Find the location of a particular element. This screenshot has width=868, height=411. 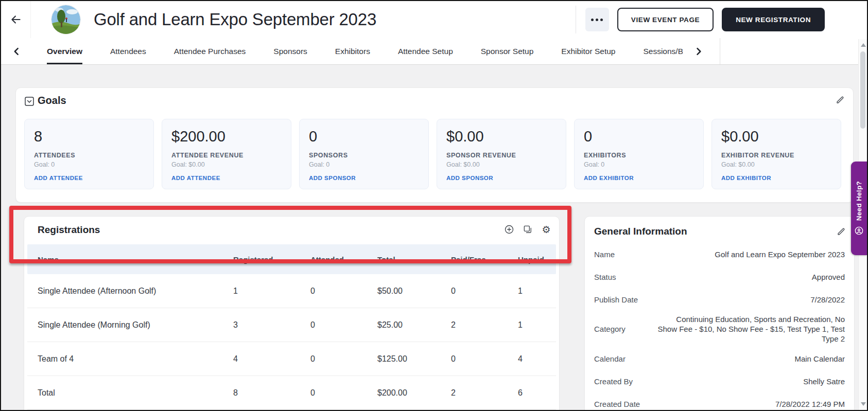

help-agent-icon is located at coordinates (859, 230).